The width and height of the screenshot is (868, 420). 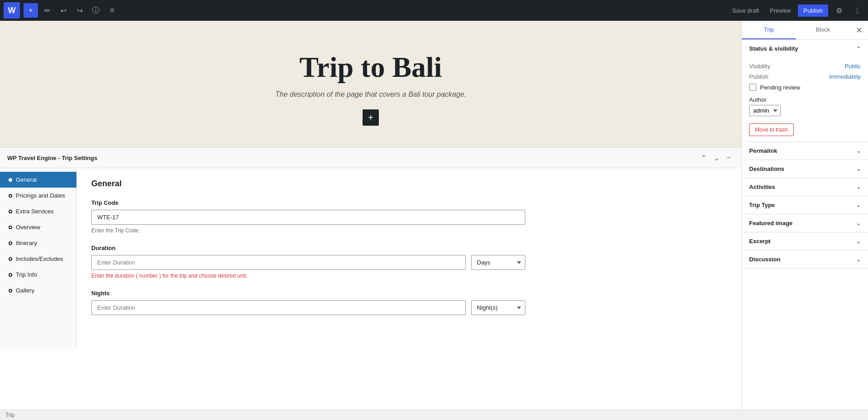 I want to click on visibility-value: Public, so click(x=853, y=66).